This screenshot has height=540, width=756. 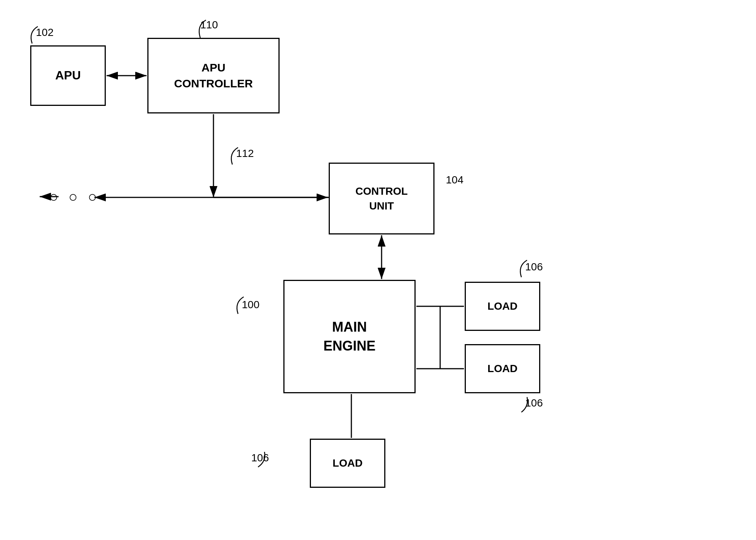 What do you see at coordinates (213, 76) in the screenshot?
I see `apu-controller-box: APUCONTROLLER` at bounding box center [213, 76].